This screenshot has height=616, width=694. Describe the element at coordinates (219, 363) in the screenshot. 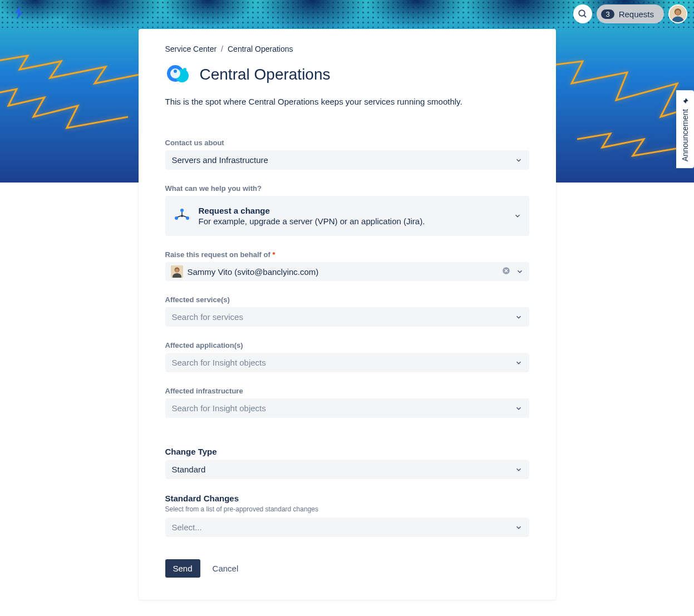

I see `affected-applications-placeholder: Search for Insight objects` at that location.